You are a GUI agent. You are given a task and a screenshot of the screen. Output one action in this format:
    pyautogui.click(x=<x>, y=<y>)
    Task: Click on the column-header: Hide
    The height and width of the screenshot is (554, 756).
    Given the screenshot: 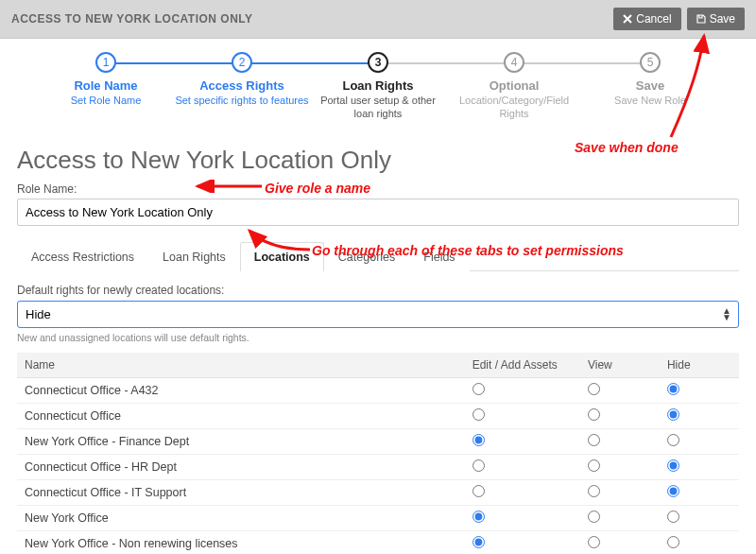 What is the action you would take?
    pyautogui.click(x=699, y=365)
    